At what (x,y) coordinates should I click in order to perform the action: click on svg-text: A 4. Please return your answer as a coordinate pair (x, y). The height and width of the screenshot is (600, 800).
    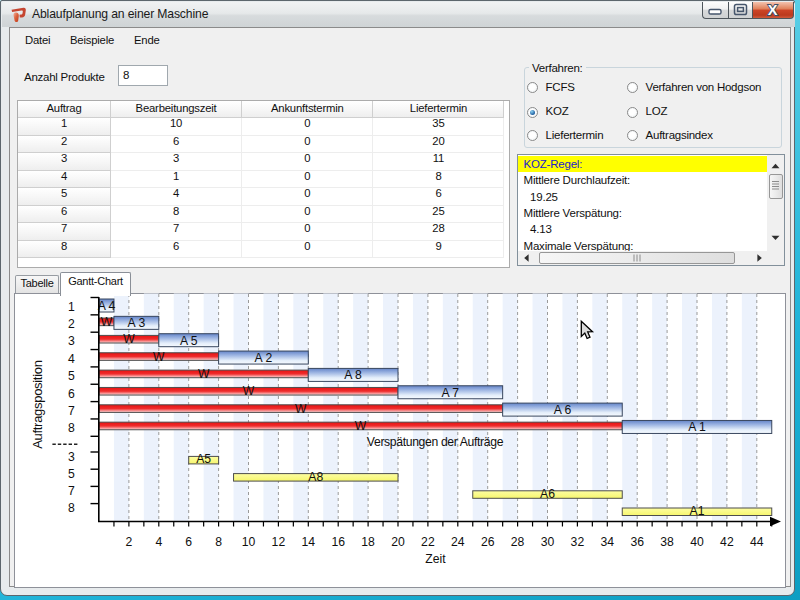
    Looking at the image, I should click on (107, 306).